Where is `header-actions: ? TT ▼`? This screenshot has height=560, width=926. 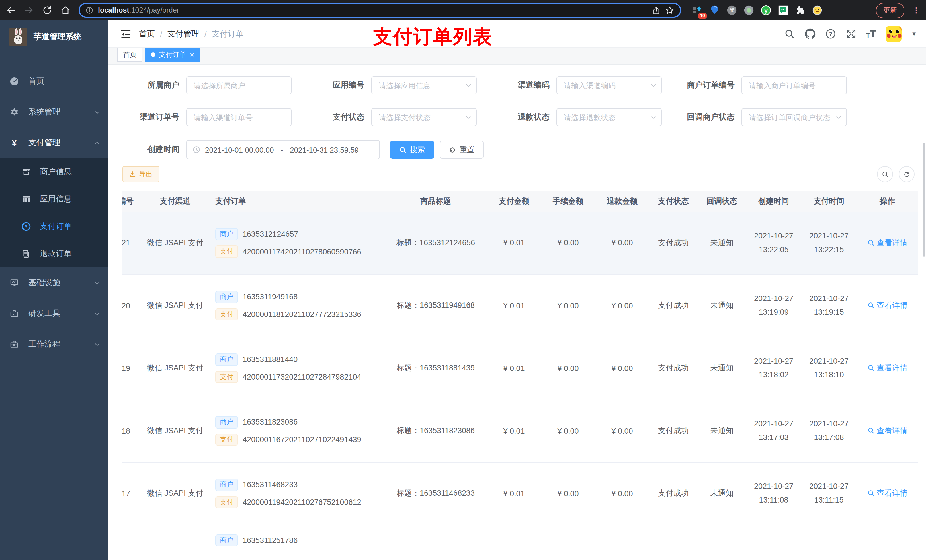 header-actions: ? TT ▼ is located at coordinates (851, 34).